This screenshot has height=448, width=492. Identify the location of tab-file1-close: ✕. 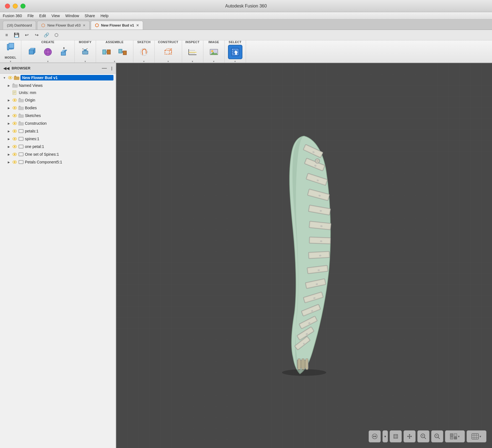
(138, 25).